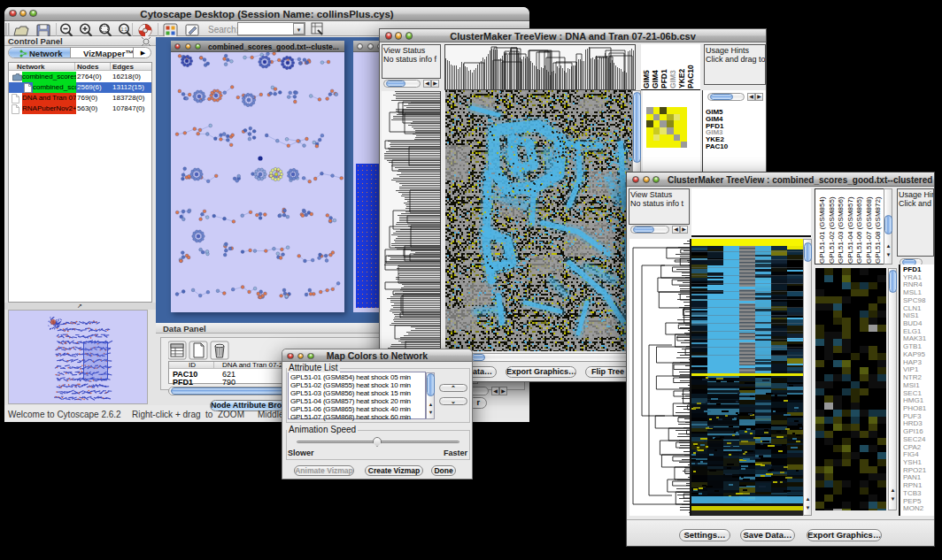 The width and height of the screenshot is (942, 560). What do you see at coordinates (646, 80) in the screenshot?
I see `svg-text: GIM5` at bounding box center [646, 80].